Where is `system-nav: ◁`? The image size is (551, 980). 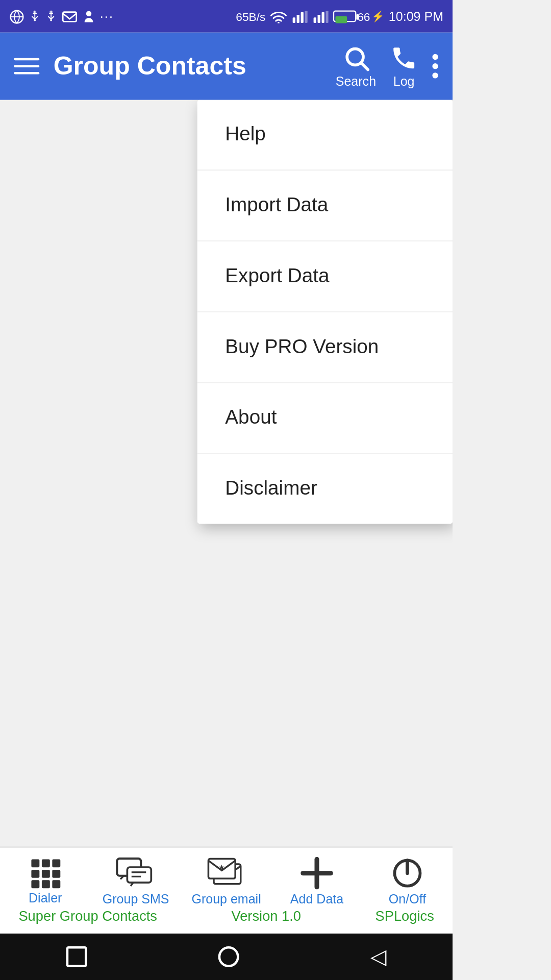
system-nav: ◁ is located at coordinates (227, 957).